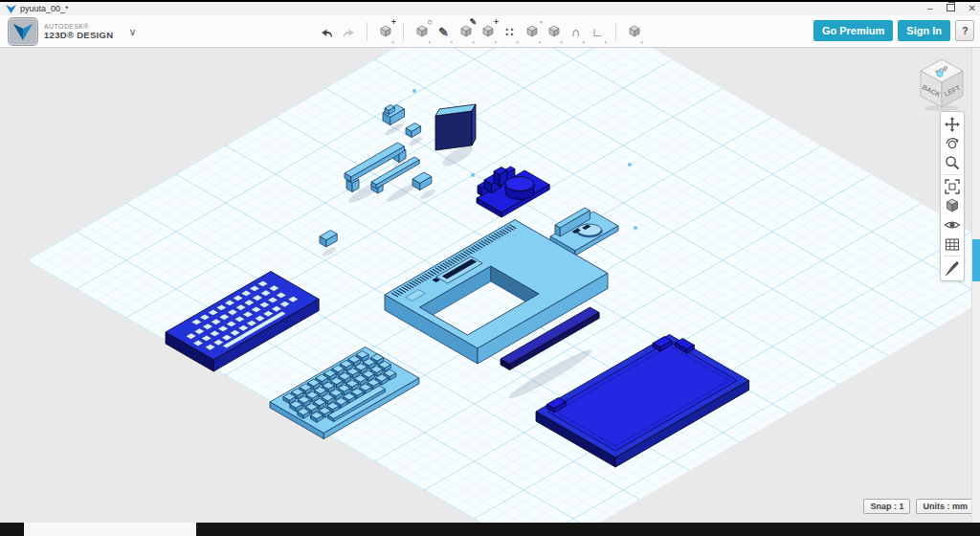 Image resolution: width=980 pixels, height=536 pixels. I want to click on go-premium-button: Go Premium, so click(854, 31).